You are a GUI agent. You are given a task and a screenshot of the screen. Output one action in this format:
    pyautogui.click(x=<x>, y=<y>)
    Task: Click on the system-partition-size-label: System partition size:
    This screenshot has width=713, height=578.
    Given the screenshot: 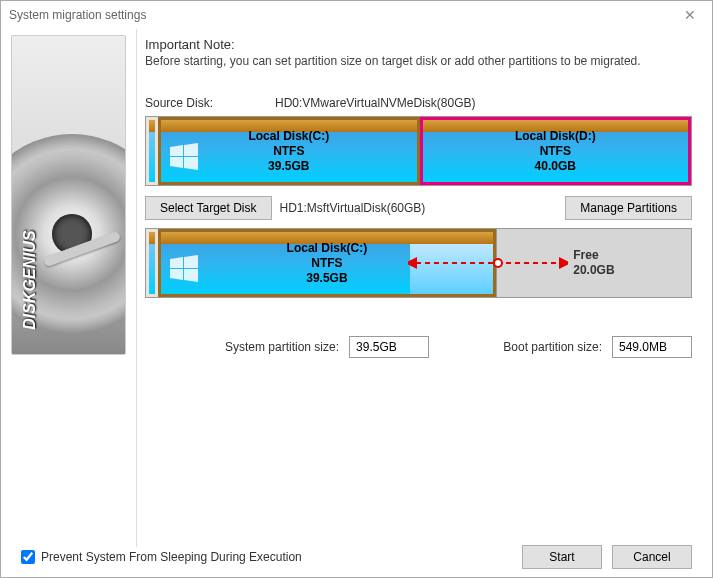 What is the action you would take?
    pyautogui.click(x=282, y=347)
    